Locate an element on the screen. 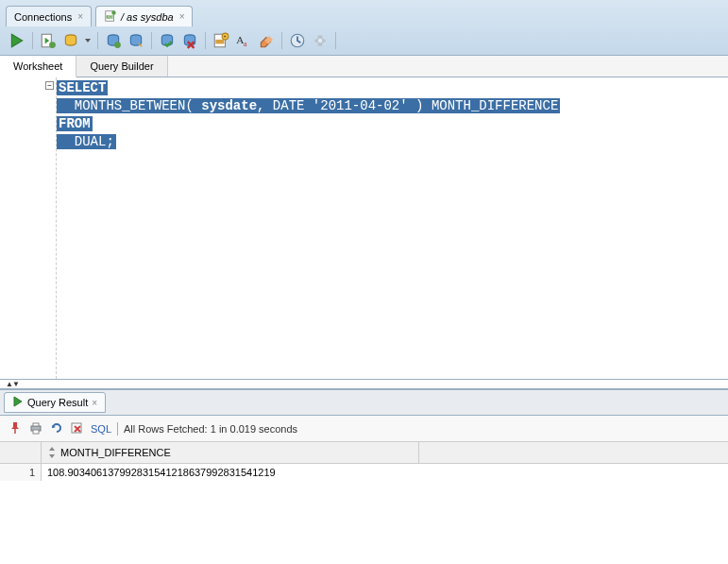  unshared-worksheet-button: + is located at coordinates (221, 41).